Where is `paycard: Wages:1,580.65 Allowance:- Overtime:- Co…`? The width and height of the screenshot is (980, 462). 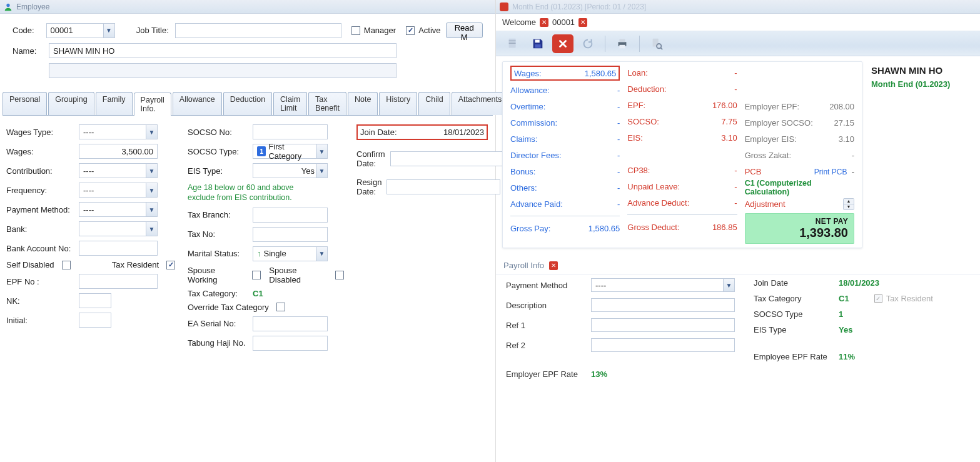
paycard: Wages:1,580.65 Allowance:- Overtime:- Co… is located at coordinates (682, 155).